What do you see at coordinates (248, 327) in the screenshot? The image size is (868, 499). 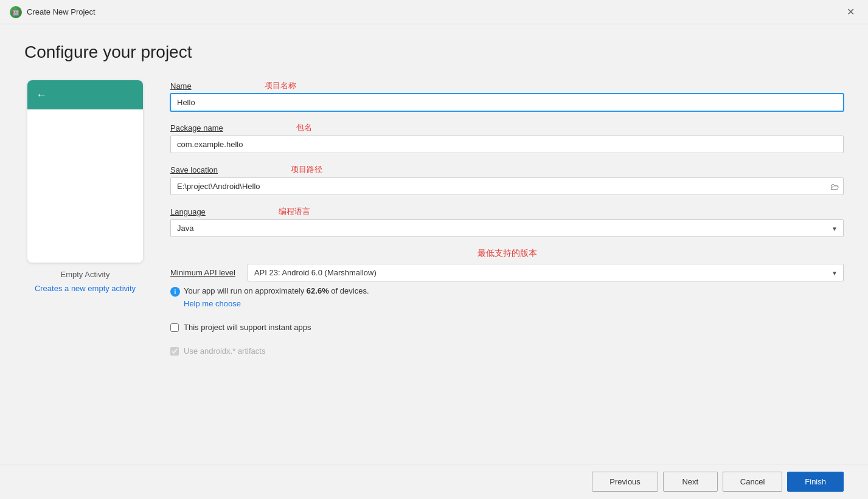 I see `instant-apps-label: This project will support instant apps` at bounding box center [248, 327].